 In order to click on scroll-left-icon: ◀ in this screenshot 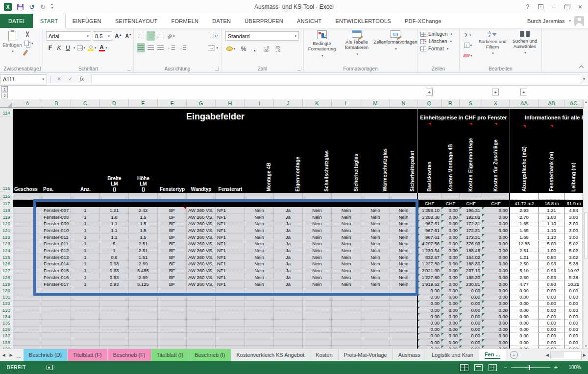, I will do `click(547, 355)`.